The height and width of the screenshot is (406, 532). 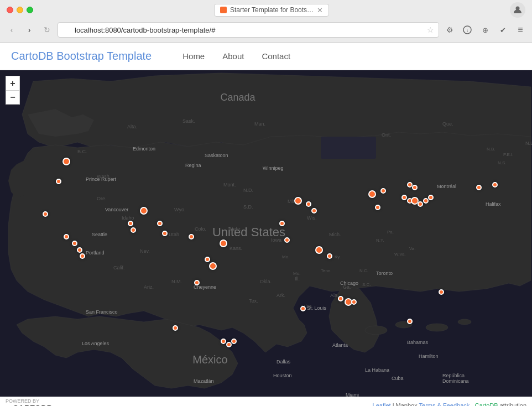 What do you see at coordinates (20, 10) in the screenshot?
I see `minimize-button` at bounding box center [20, 10].